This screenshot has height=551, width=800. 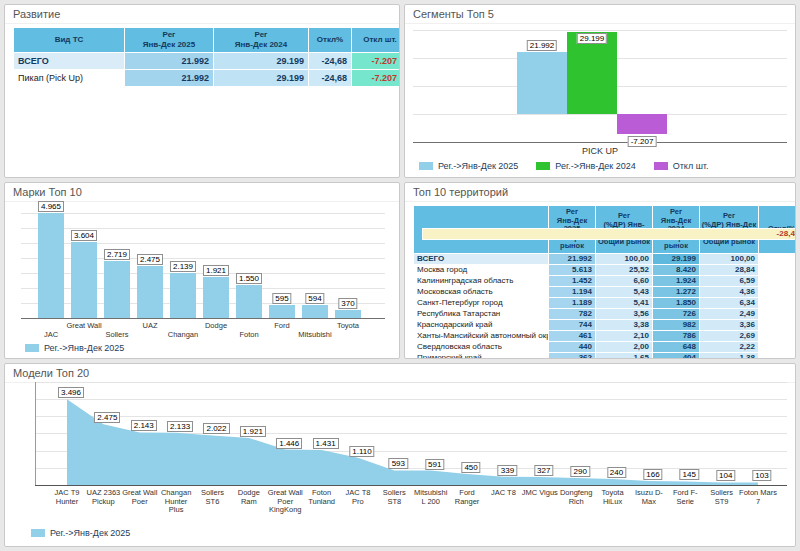 What do you see at coordinates (482, 336) in the screenshot?
I see `row-label: Ханты-Мансийский автономный округ` at bounding box center [482, 336].